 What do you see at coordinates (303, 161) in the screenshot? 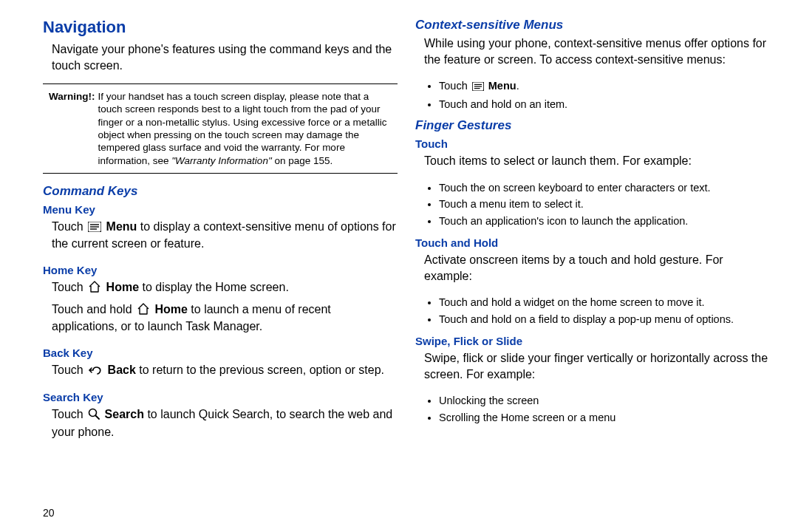
I see `warning-body-2: on page 155.` at bounding box center [303, 161].